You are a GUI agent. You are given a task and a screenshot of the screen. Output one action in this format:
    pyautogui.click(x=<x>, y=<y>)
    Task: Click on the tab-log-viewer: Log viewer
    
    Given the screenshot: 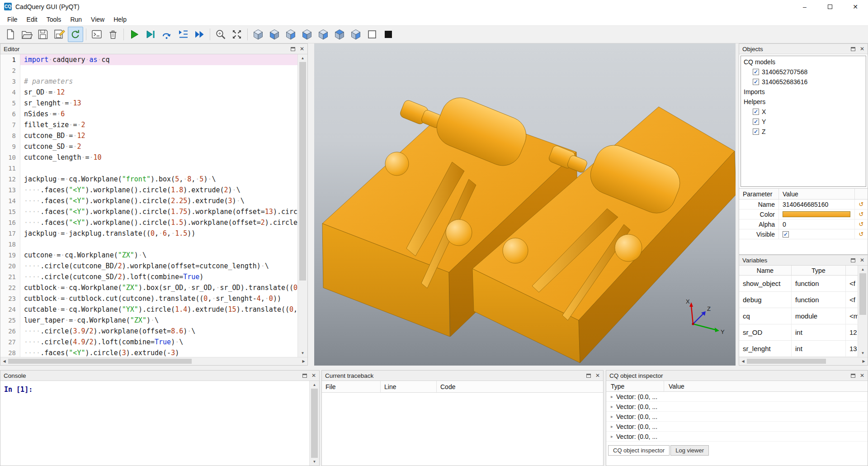 What is the action you would take?
    pyautogui.click(x=690, y=451)
    